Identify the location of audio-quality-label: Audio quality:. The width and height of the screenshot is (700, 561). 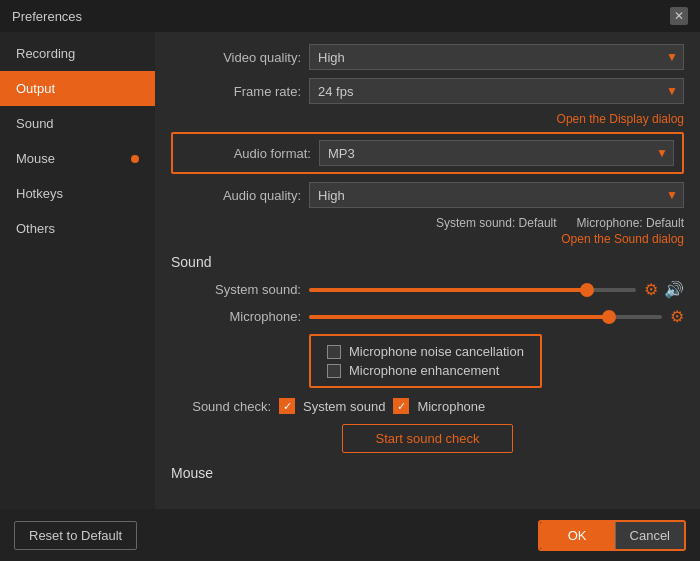
(236, 196).